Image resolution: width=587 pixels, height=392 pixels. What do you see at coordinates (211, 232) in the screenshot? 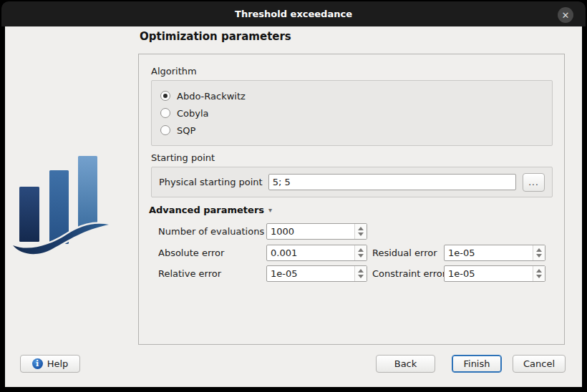
I see `number-of-evaluations-label: Number of evaluations` at bounding box center [211, 232].